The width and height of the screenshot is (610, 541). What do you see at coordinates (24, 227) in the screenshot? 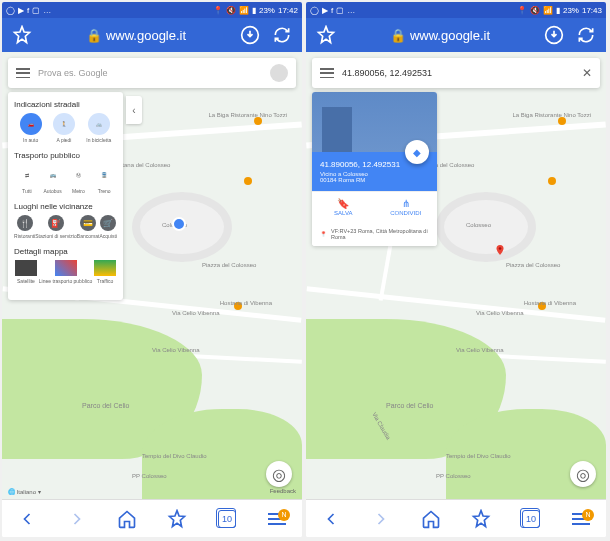
I see `nearby-restaurants: 🍴Ristoranti` at bounding box center [24, 227].